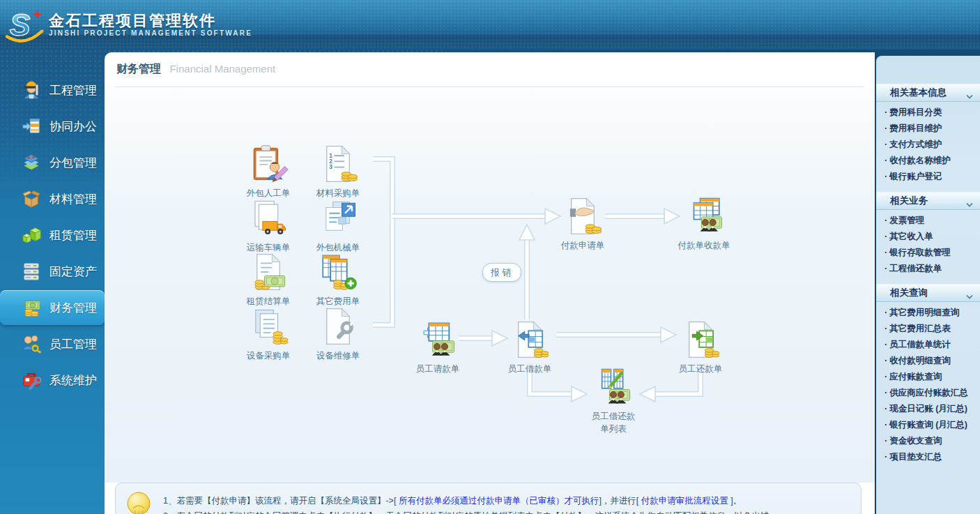 The width and height of the screenshot is (980, 514). Describe the element at coordinates (470, 501) in the screenshot. I see `note-line: 1、若需要【付款申请】该流程，请开启【系统全局设置】->[ 所有付款单必须通过付…` at that location.